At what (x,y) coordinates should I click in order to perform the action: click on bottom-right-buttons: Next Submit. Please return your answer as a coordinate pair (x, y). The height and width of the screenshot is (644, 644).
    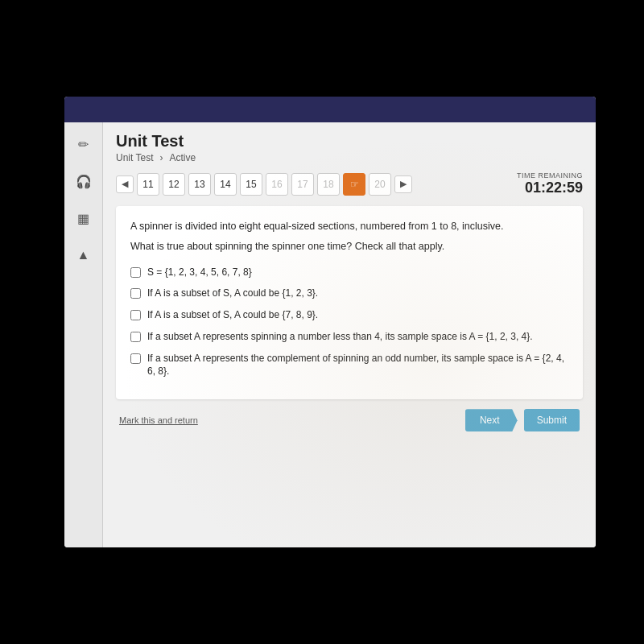
    Looking at the image, I should click on (522, 420).